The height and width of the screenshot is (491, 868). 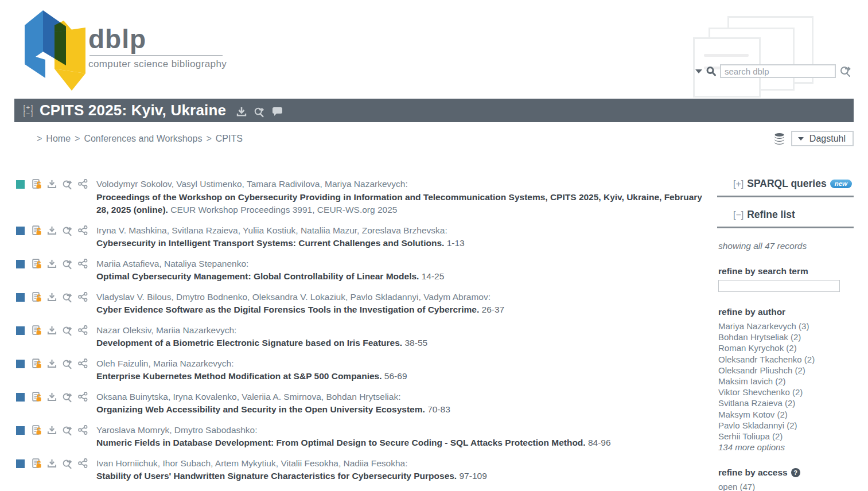 I want to click on search-icon, so click(x=711, y=71).